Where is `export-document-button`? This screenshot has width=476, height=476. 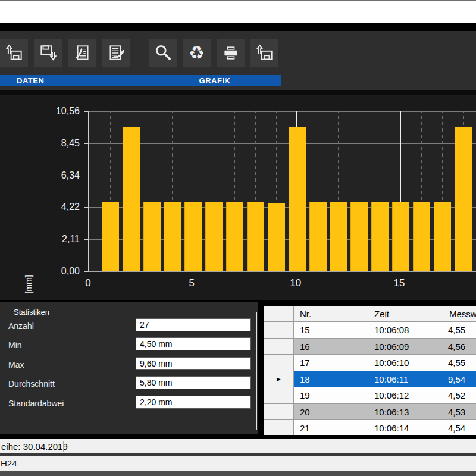 export-document-button is located at coordinates (115, 52).